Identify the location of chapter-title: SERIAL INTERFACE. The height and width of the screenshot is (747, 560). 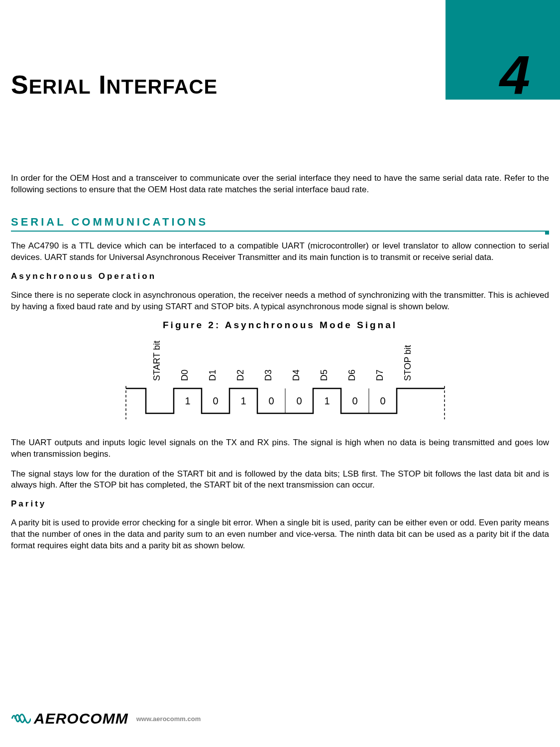
(114, 85).